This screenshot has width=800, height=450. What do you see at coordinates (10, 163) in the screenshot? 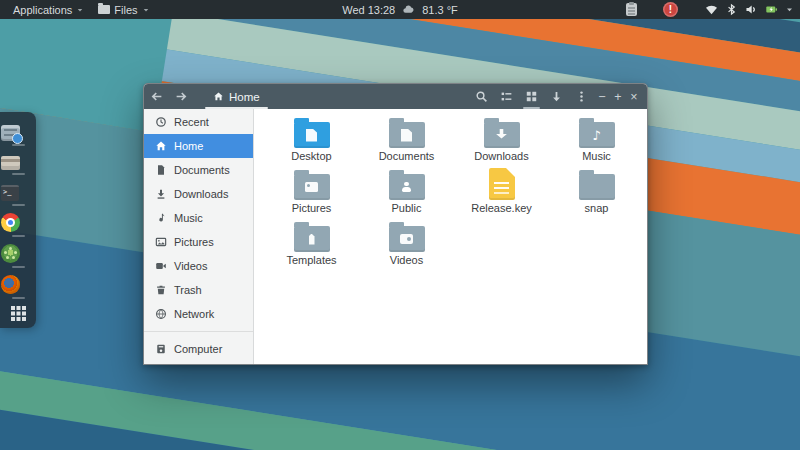
I see `archive-icon` at bounding box center [10, 163].